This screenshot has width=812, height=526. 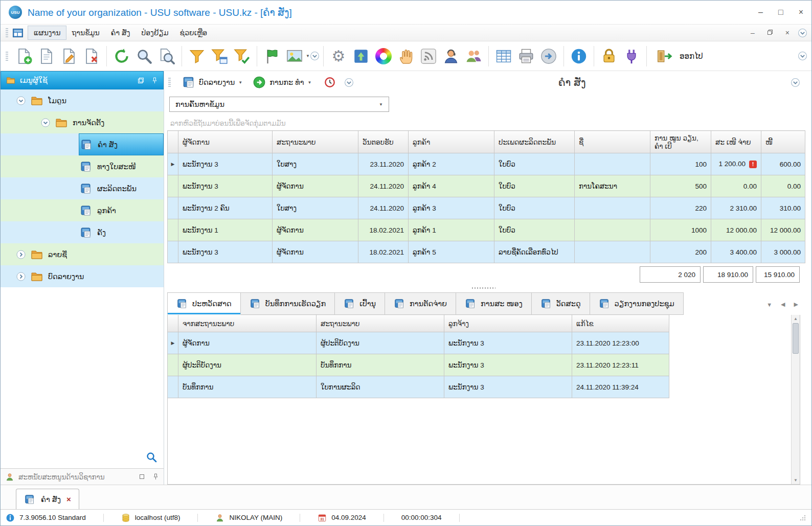 I want to click on tree-item: ການຈັດຕັ້ງ, so click(x=82, y=123).